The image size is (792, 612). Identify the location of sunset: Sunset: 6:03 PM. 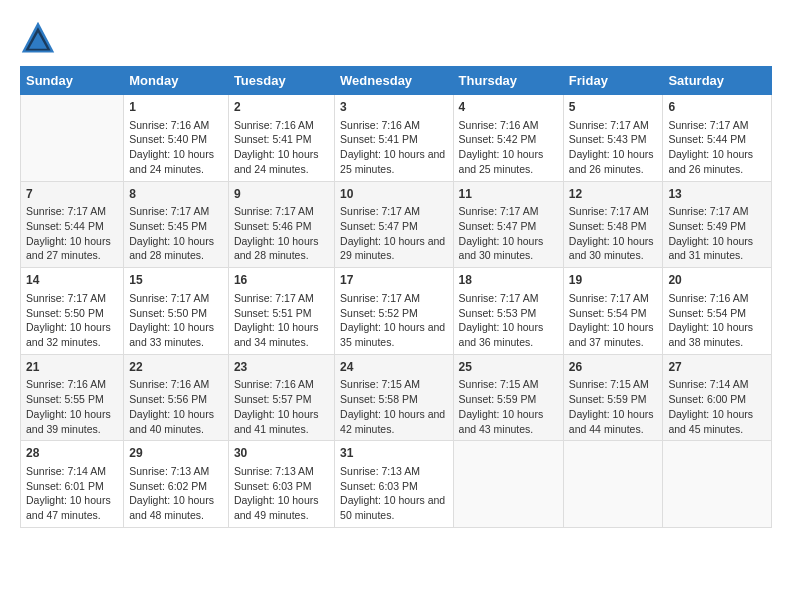
(394, 486).